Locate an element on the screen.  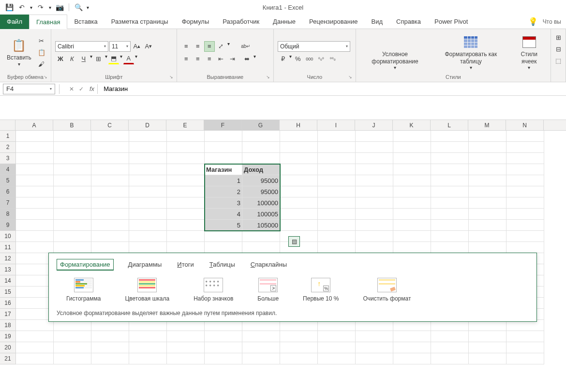
font-name-combo: Calibri▾ is located at coordinates (82, 46).